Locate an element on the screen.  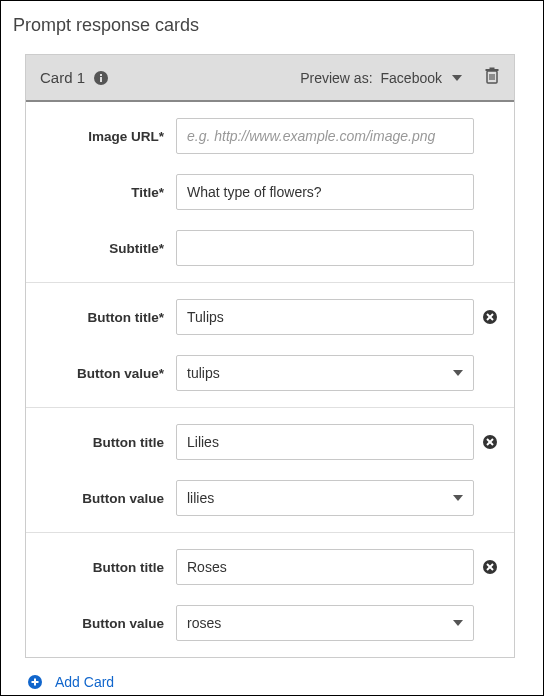
card-header: Card 1 Preview as: Facebook is located at coordinates (270, 78).